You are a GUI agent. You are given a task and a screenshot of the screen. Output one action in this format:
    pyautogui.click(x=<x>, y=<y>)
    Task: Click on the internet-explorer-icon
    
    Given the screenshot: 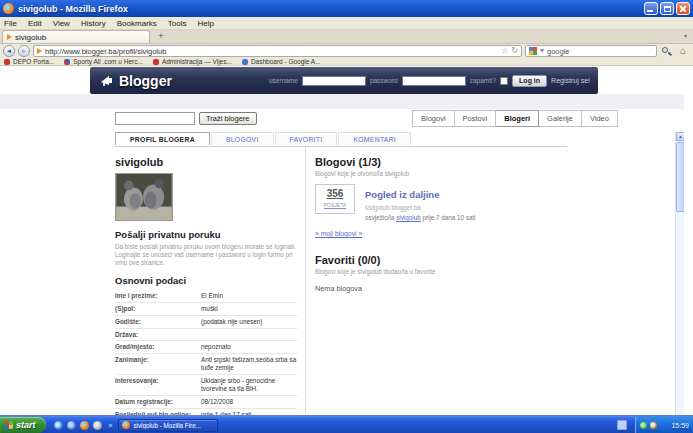 What is the action you would take?
    pyautogui.click(x=58, y=426)
    